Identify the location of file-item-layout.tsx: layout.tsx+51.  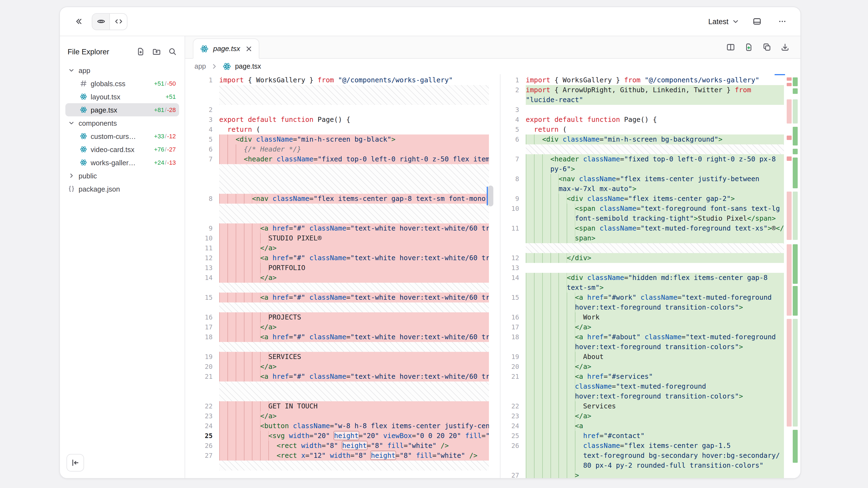
(122, 96).